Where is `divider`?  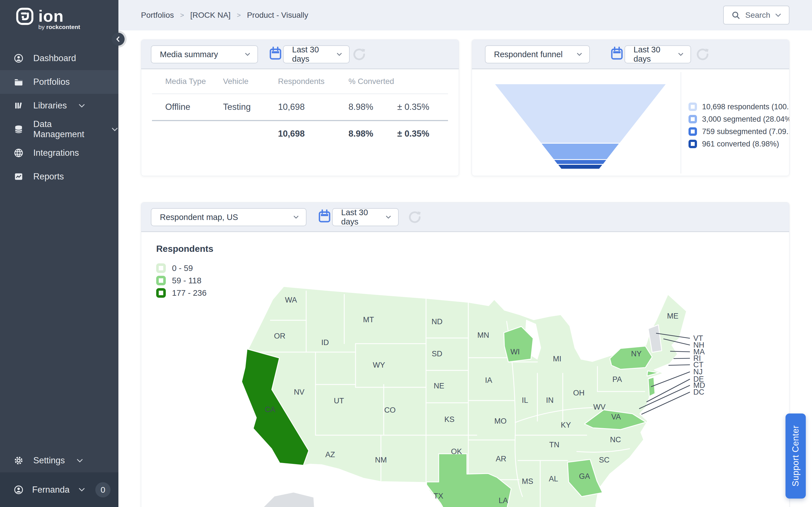 divider is located at coordinates (681, 123).